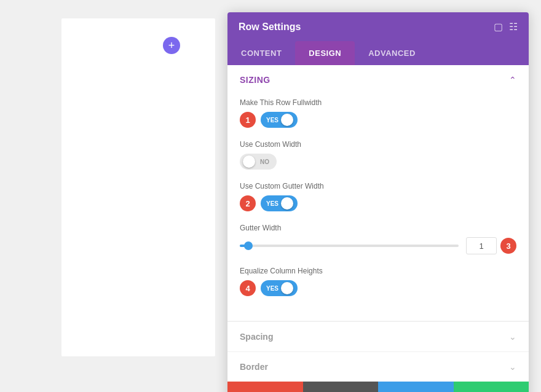 This screenshot has width=541, height=392. Describe the element at coordinates (378, 387) in the screenshot. I see `bottom-toolbar: ✕ ↻ ↺ ✓` at that location.